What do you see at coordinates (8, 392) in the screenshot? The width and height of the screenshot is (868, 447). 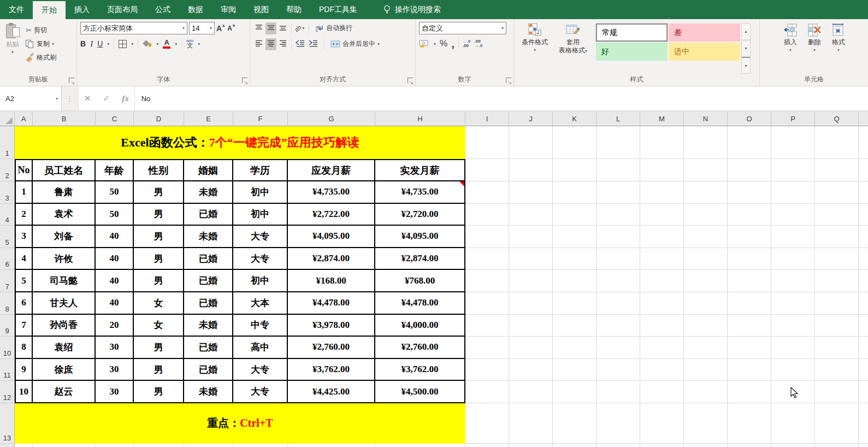 I see `row-header-12: 12` at bounding box center [8, 392].